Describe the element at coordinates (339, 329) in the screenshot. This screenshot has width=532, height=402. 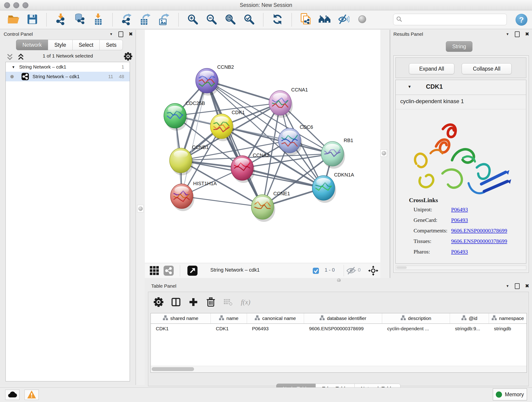
I see `table-row: CDK1CDK1P064939606.ENSP00000378699cyclin…` at that location.